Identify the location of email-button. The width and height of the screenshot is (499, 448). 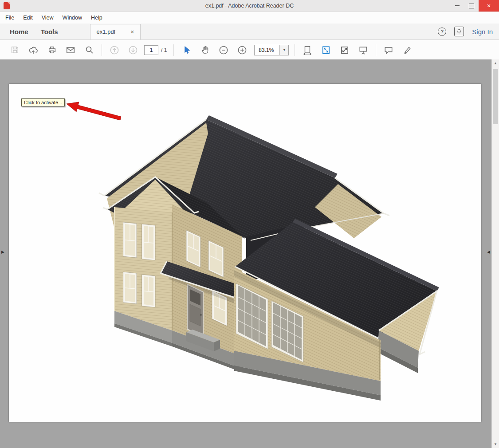
(71, 50).